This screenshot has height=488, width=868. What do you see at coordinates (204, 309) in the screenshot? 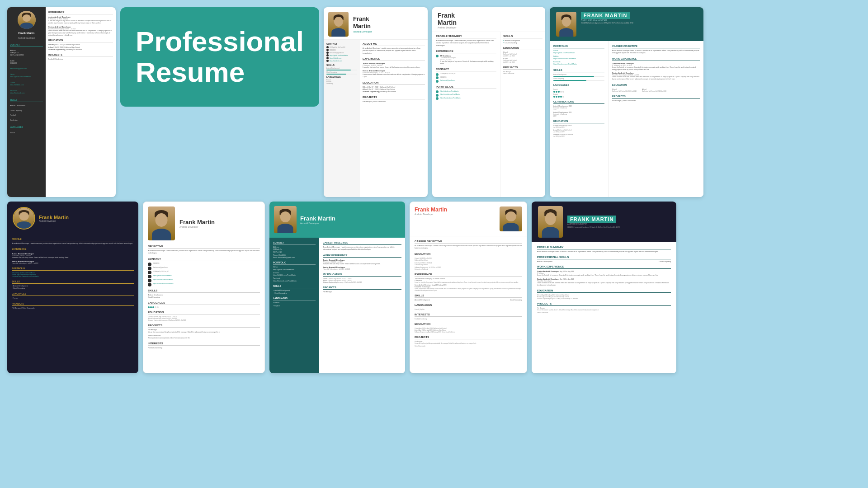
I see `cardb2-body: OBJECTIVE As an Android Developer I want…` at bounding box center [204, 309].